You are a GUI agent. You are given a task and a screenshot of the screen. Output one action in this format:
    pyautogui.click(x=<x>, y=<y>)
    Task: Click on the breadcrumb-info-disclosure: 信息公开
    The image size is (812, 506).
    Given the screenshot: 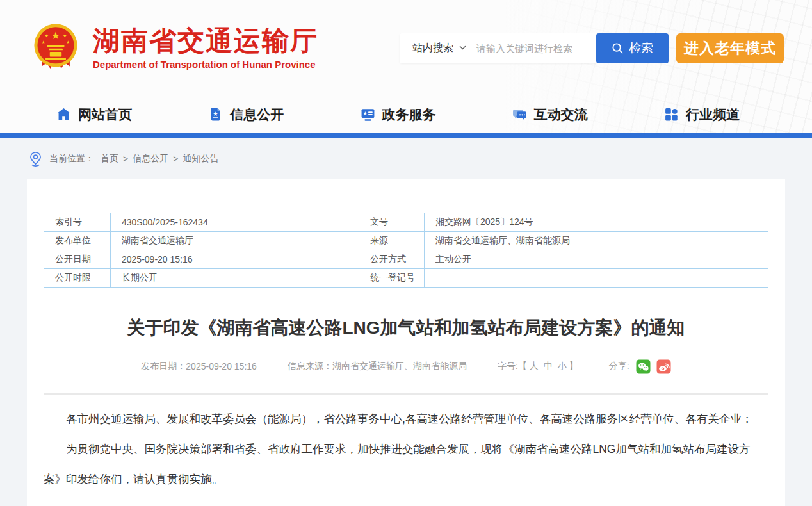 What is the action you would take?
    pyautogui.click(x=150, y=159)
    